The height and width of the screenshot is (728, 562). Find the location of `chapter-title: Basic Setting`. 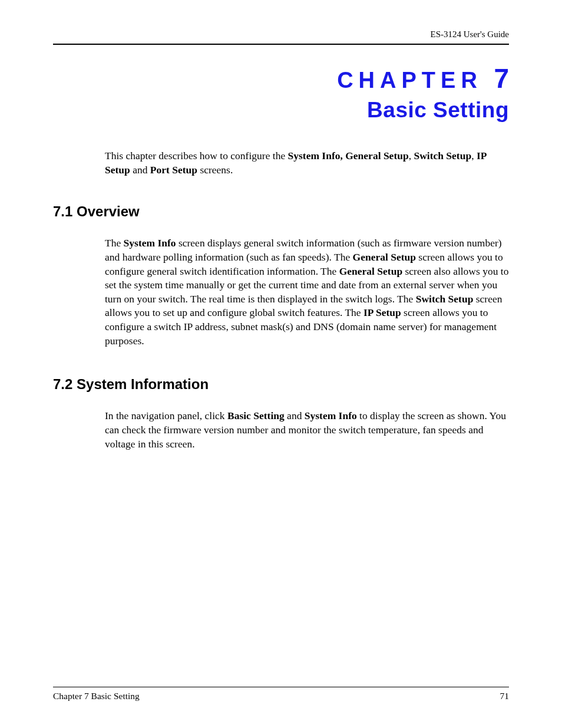

chapter-title: Basic Setting is located at coordinates (281, 110).